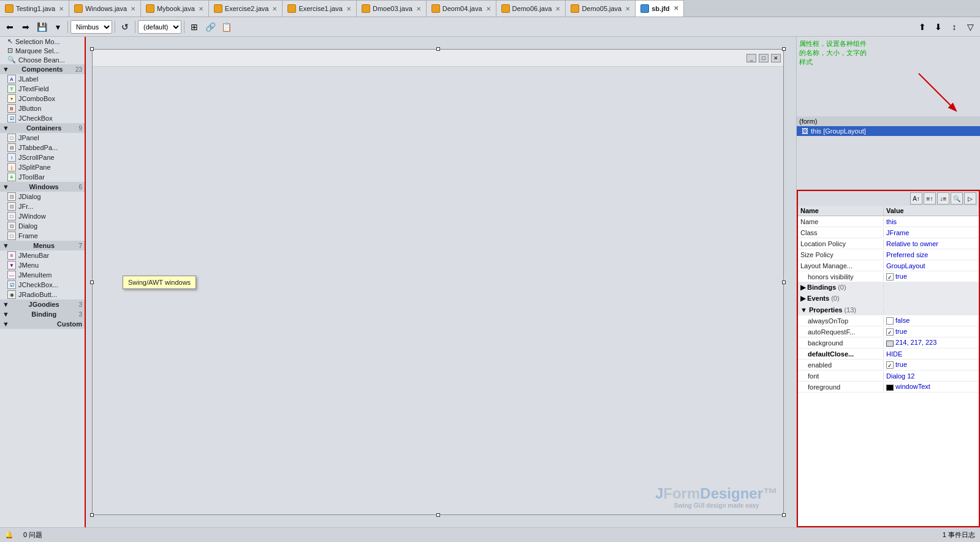 The height and width of the screenshot is (542, 980). Describe the element at coordinates (932, 365) in the screenshot. I see `prop-enabled-value: ✓ true` at that location.